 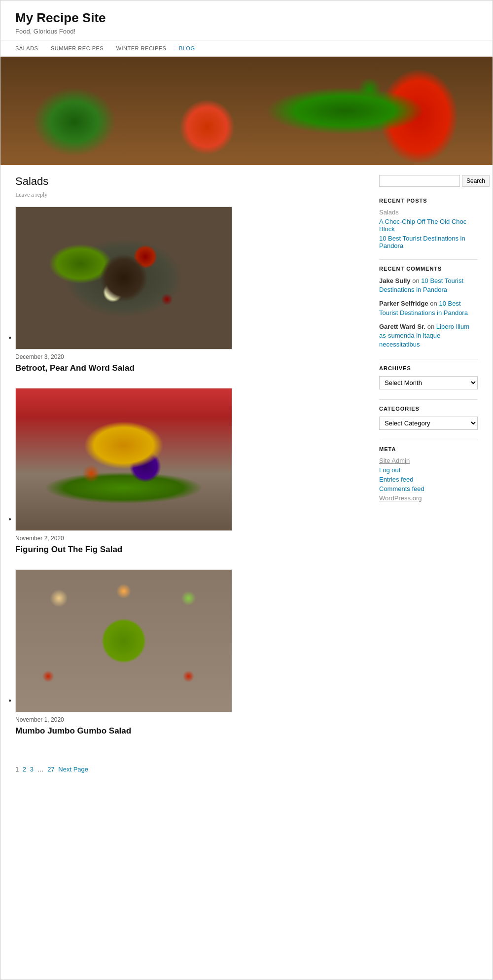 I want to click on site-title: My Recipe Site, so click(x=246, y=18).